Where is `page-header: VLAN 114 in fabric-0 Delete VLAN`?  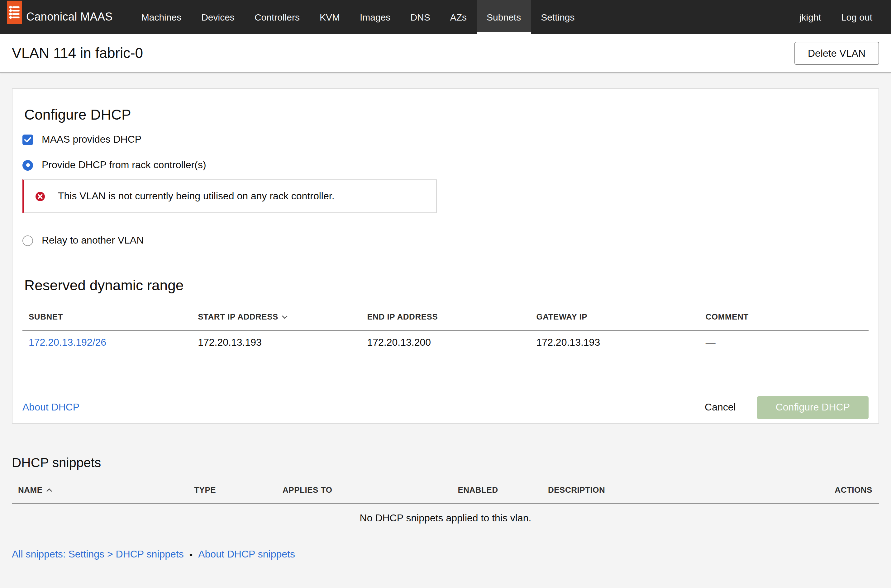
page-header: VLAN 114 in fabric-0 Delete VLAN is located at coordinates (446, 53).